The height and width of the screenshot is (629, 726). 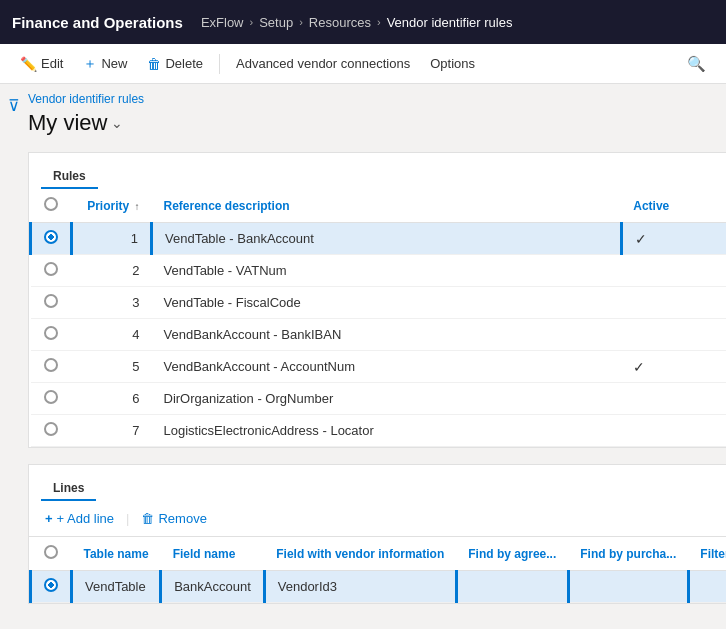 I want to click on find-agree-cell, so click(x=512, y=587).